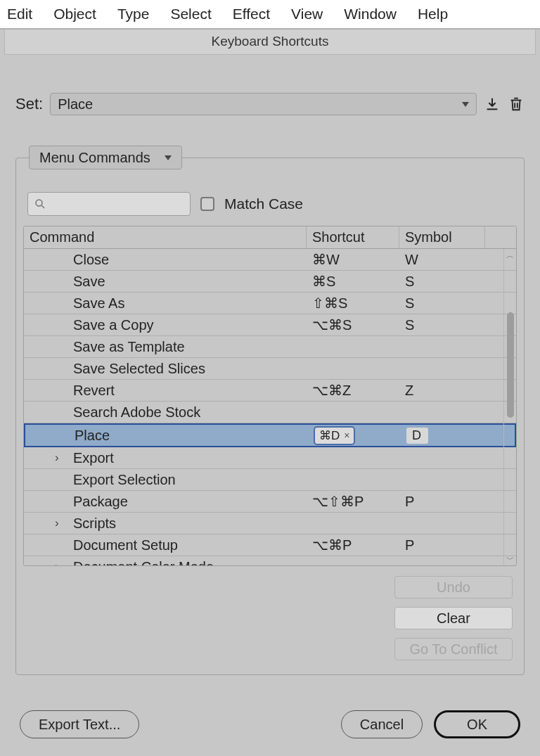 This screenshot has height=756, width=540. I want to click on command-cell: ›Document Color Mode, so click(165, 561).